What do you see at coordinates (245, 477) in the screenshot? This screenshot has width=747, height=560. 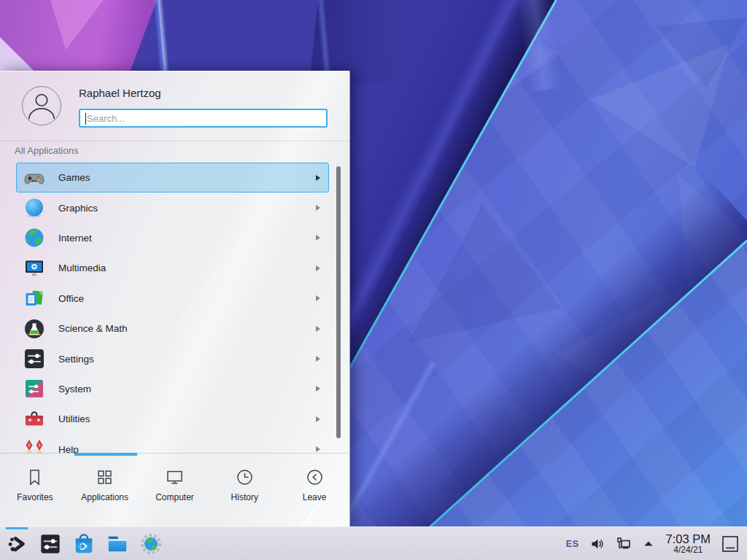 I see `history-clock-icon` at bounding box center [245, 477].